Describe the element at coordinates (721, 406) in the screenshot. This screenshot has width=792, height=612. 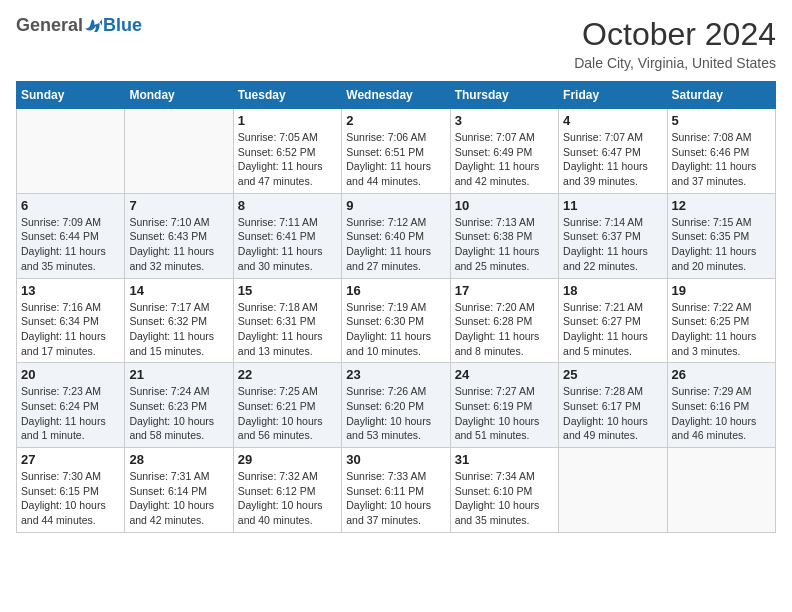
I see `table-row: 26Sunrise: 7:29 AM Sunset: 6:16 PM Dayli…` at that location.